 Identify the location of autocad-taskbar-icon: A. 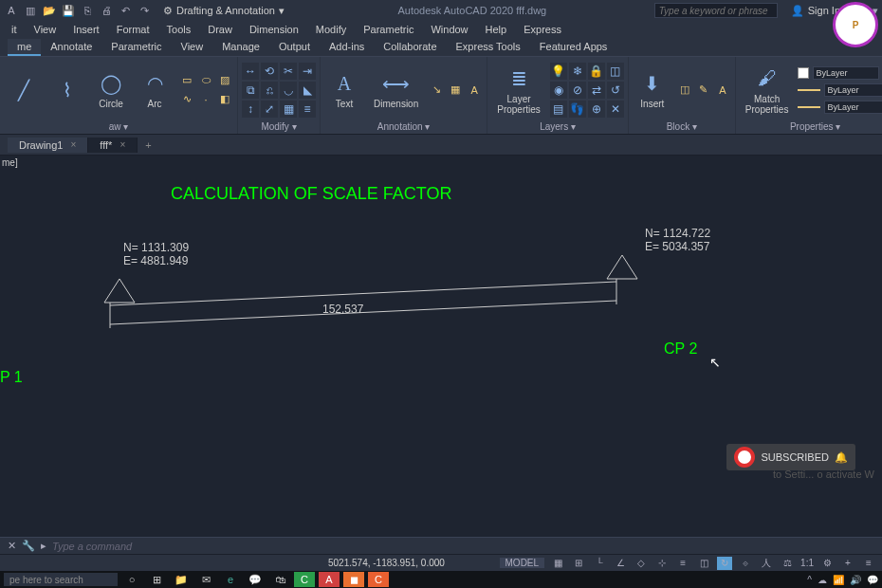
(329, 579).